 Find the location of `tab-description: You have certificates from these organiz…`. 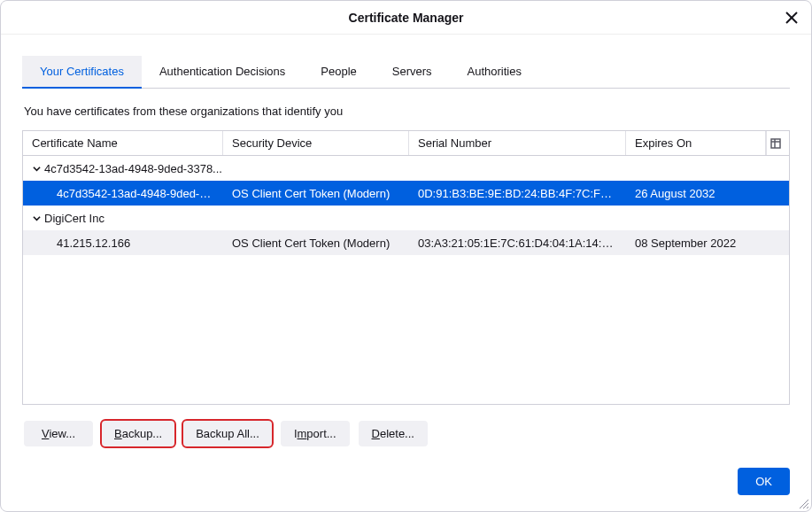

tab-description: You have certificates from these organiz… is located at coordinates (406, 110).